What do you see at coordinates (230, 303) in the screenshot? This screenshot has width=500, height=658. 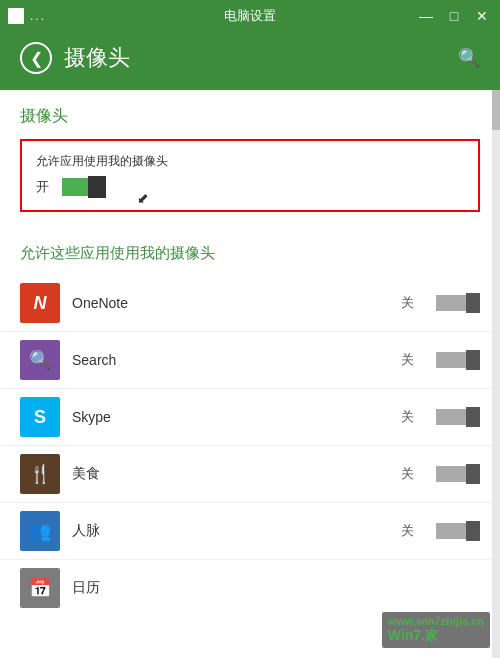 I see `app-name: OneNote` at bounding box center [230, 303].